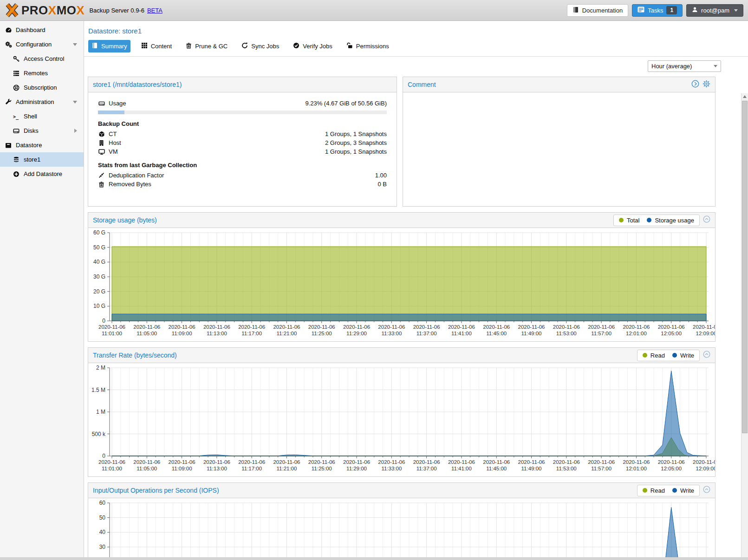  Describe the element at coordinates (381, 176) in the screenshot. I see `row-value: 1.00` at that location.